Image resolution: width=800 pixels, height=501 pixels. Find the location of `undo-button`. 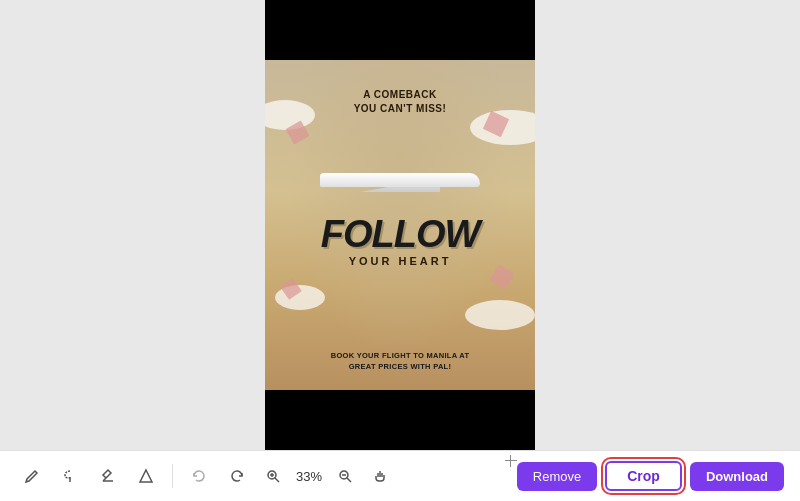

undo-button is located at coordinates (199, 476).